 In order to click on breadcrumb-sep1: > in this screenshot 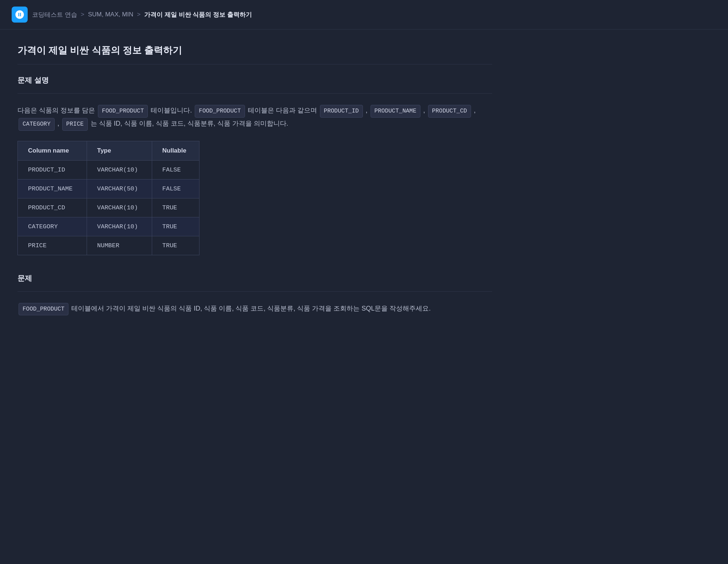, I will do `click(83, 15)`.